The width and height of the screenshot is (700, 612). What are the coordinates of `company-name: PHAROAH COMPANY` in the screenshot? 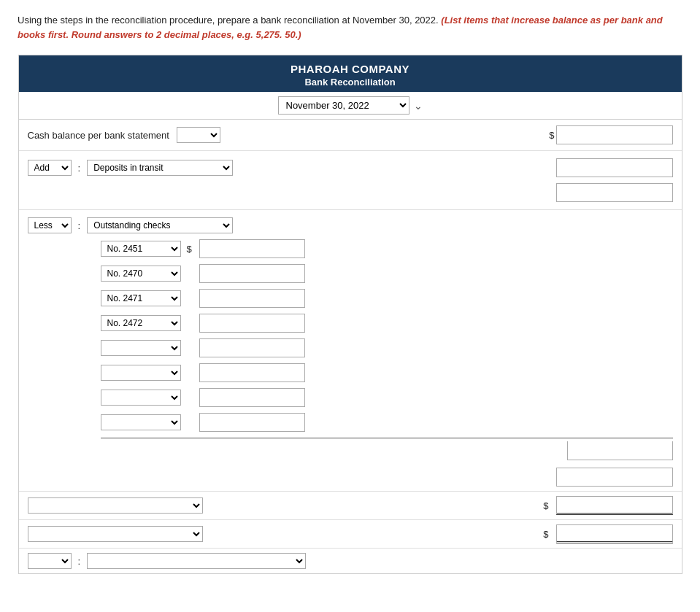 It's located at (350, 69).